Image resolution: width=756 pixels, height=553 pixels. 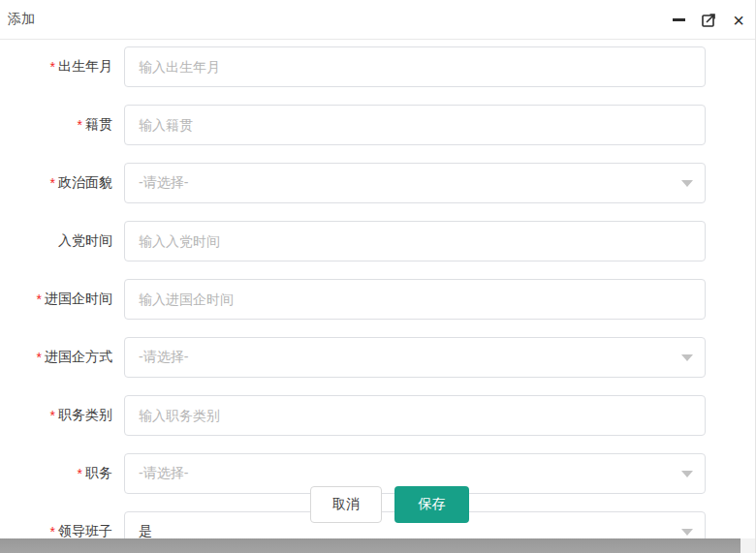 What do you see at coordinates (370, 546) in the screenshot?
I see `horizontal-scrollbar-thumb` at bounding box center [370, 546].